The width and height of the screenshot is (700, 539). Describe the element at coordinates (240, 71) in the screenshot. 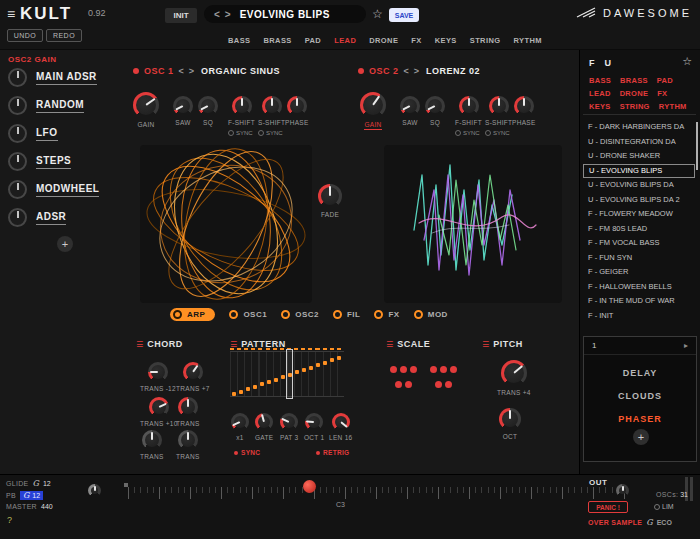

I see `osc1-wave-name: ORGANIC SINUS` at that location.